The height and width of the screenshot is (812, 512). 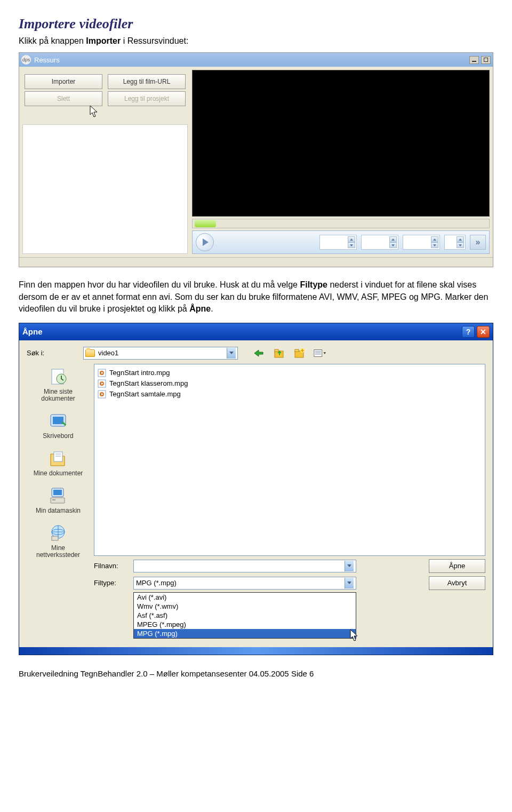 I want to click on folder-name: video1, so click(x=108, y=353).